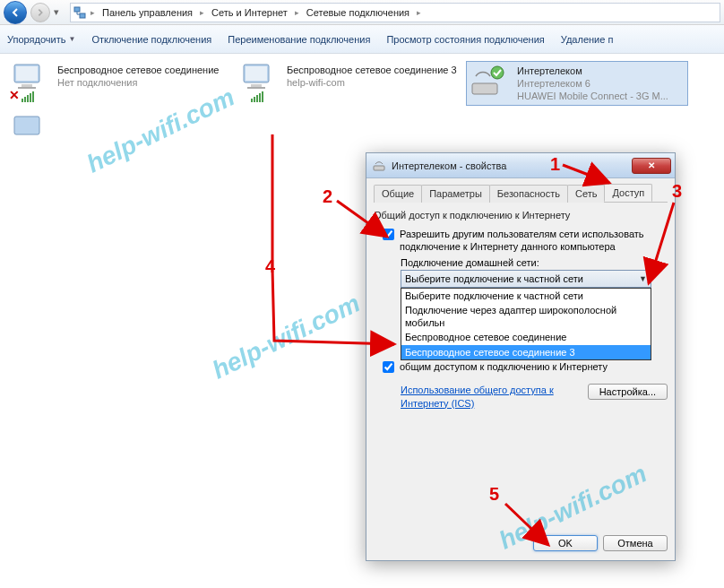 This screenshot has width=724, height=588. I want to click on tab-strip: Общие Параметры Безопасность Сеть Доступ, so click(521, 194).